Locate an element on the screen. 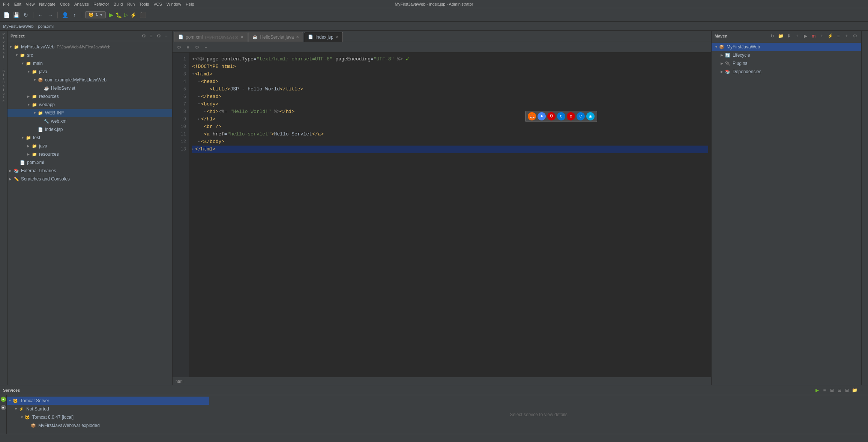  tab-close-indexjsp: ✕ is located at coordinates (337, 37).